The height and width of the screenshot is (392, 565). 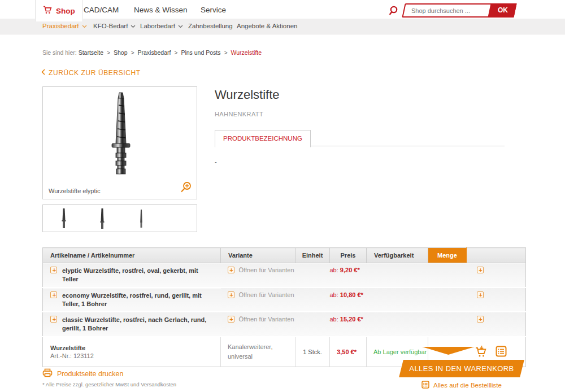 I want to click on subnav-kfo-bedarf: KFO-Bedarf, so click(x=114, y=26).